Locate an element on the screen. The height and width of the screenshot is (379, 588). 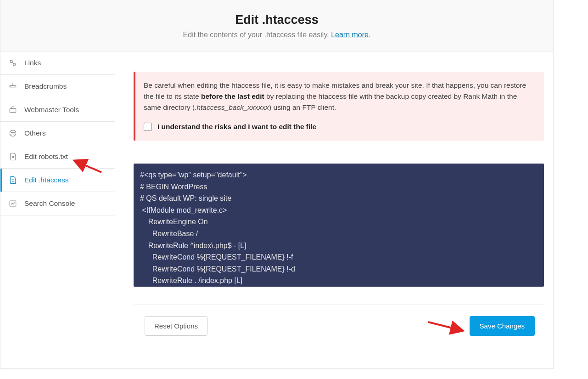
footer-bar: Reset Options Save Changes is located at coordinates (339, 326).